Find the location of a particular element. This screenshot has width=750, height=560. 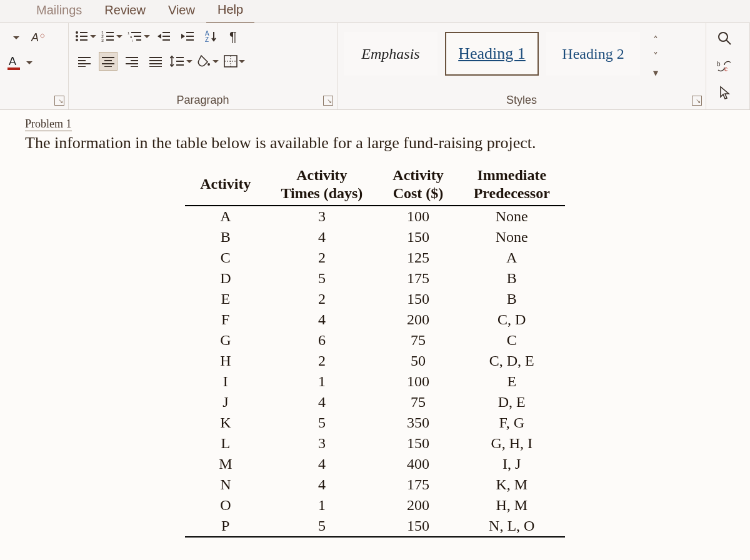

table-cell: N is located at coordinates (225, 485).